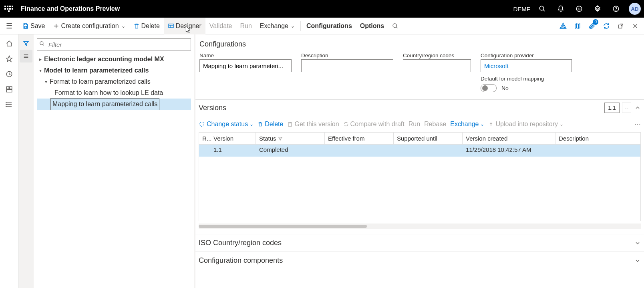 This screenshot has height=288, width=644. What do you see at coordinates (290, 139) in the screenshot?
I see `column-header-status: Status` at bounding box center [290, 139].